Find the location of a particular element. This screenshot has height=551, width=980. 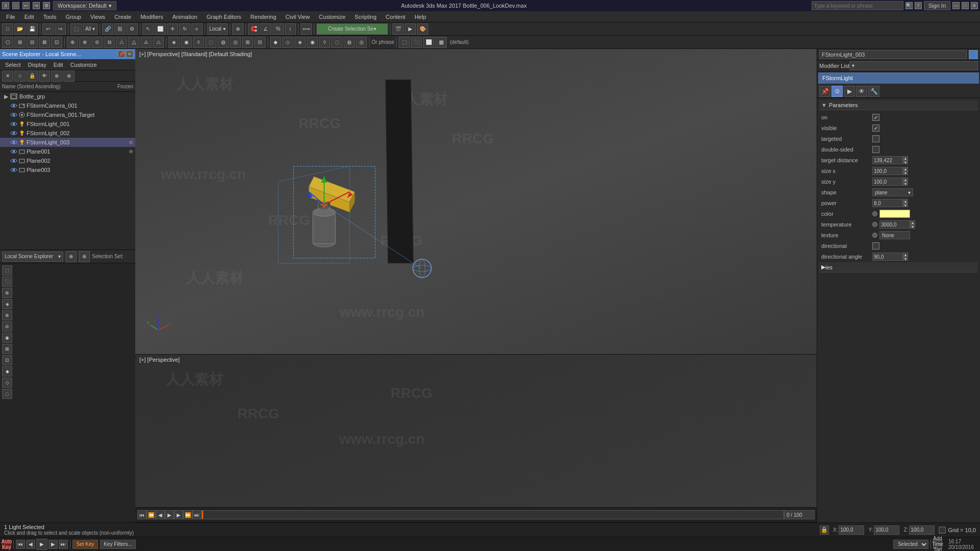

key-next-btn: ⏭ is located at coordinates (63, 544).